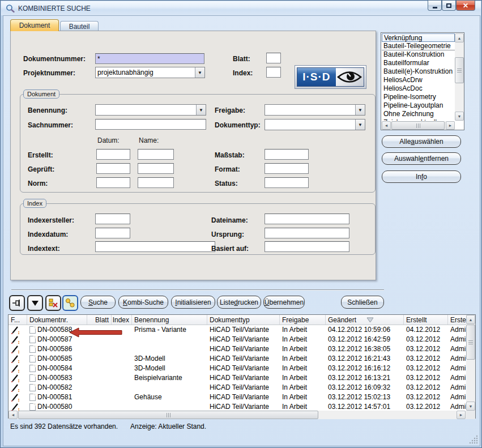 The width and height of the screenshot is (482, 448). Describe the element at coordinates (79, 26) in the screenshot. I see `tab-bauteil: Bauteil` at that location.